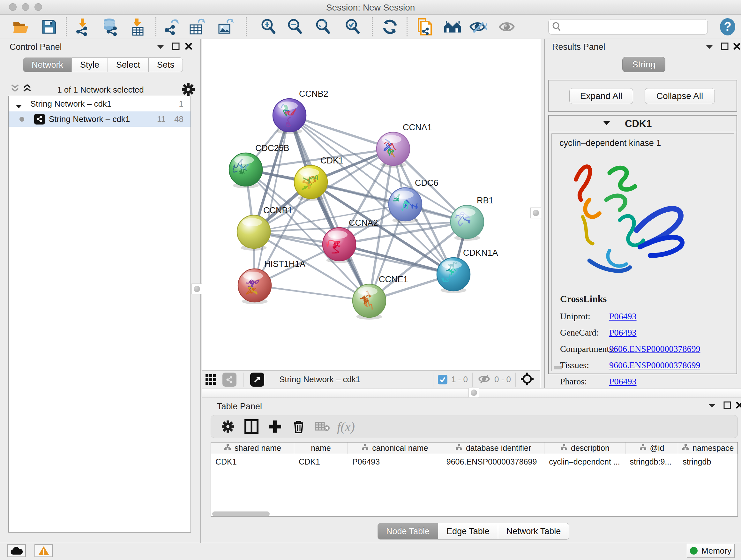 This screenshot has width=741, height=560. I want to click on tab-network: Network, so click(48, 65).